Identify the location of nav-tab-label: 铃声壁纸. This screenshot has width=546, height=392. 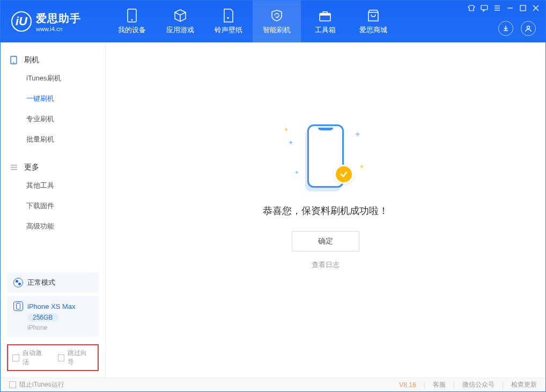
(228, 30).